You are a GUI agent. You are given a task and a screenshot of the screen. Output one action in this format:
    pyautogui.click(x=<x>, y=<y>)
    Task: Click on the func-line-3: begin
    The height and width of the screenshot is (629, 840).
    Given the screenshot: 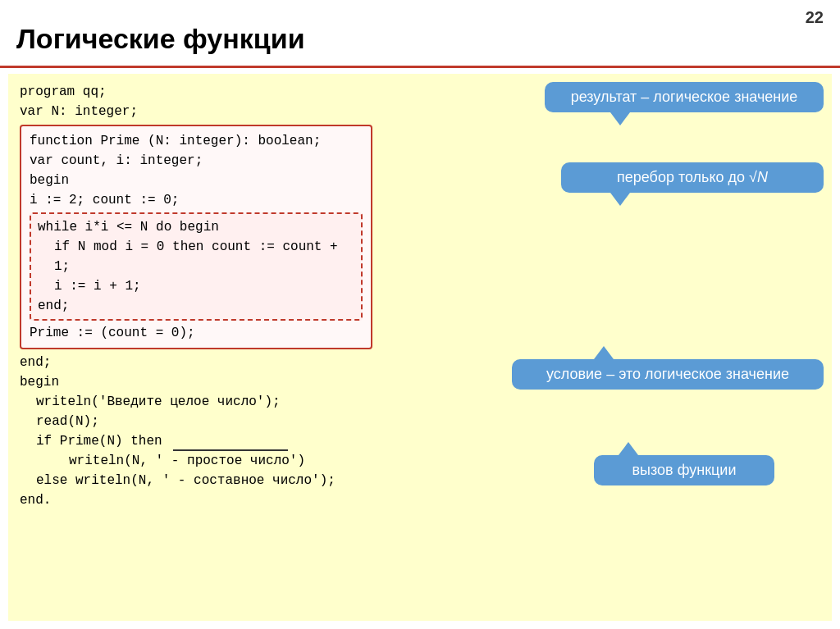 What is the action you would take?
    pyautogui.click(x=196, y=180)
    